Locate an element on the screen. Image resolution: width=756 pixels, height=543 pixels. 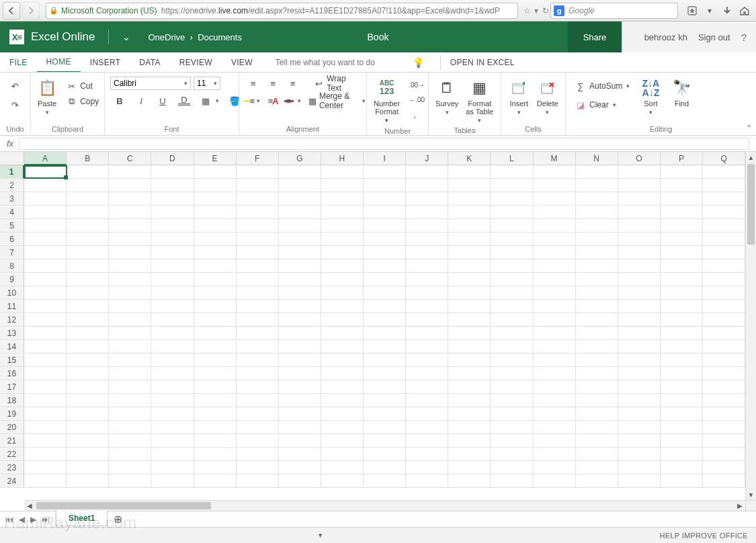
cell-J17 is located at coordinates (427, 387).